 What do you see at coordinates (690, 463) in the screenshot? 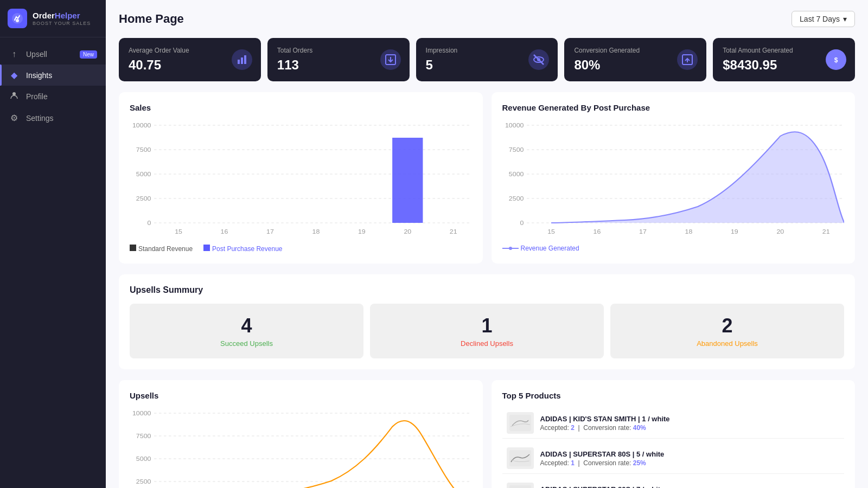
I see `product-stats-1: Accepted: 1 | Conversion rate: 25%` at bounding box center [690, 463].